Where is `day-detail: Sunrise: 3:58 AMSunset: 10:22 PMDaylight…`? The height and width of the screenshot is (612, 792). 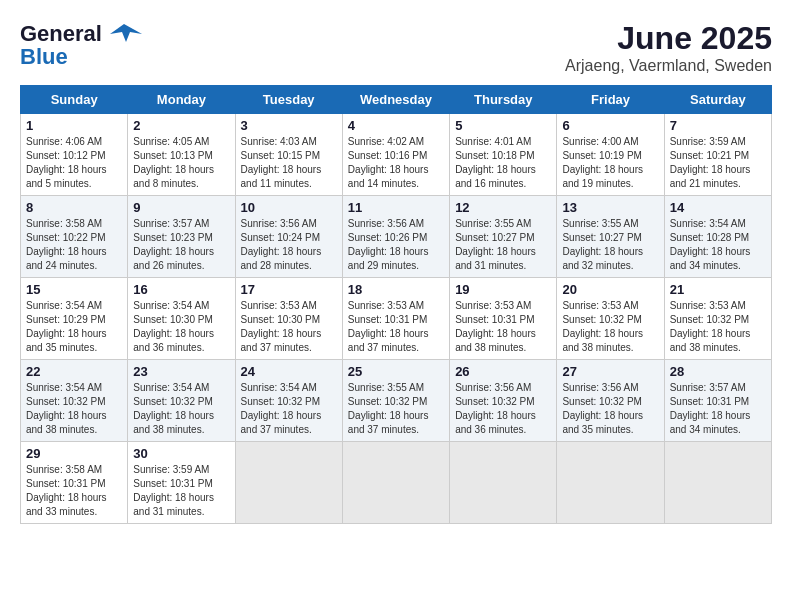
day-detail: Sunrise: 3:58 AMSunset: 10:22 PMDaylight… is located at coordinates (74, 245).